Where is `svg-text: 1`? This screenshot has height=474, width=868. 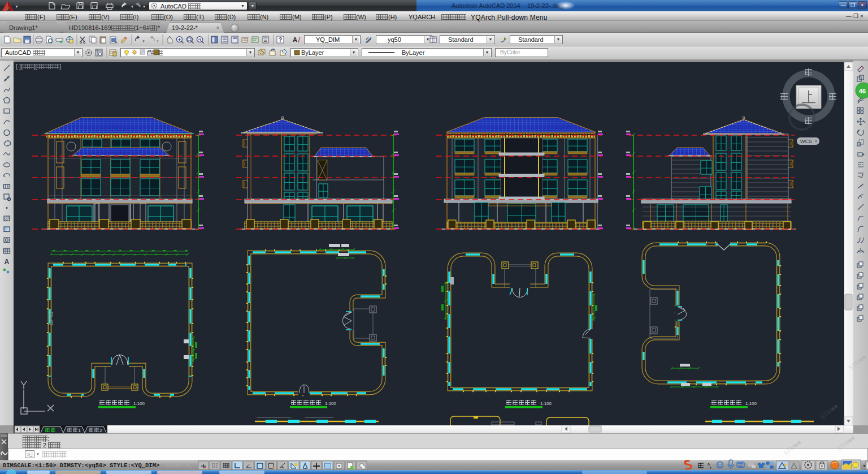
svg-text: 1 is located at coordinates (79, 430).